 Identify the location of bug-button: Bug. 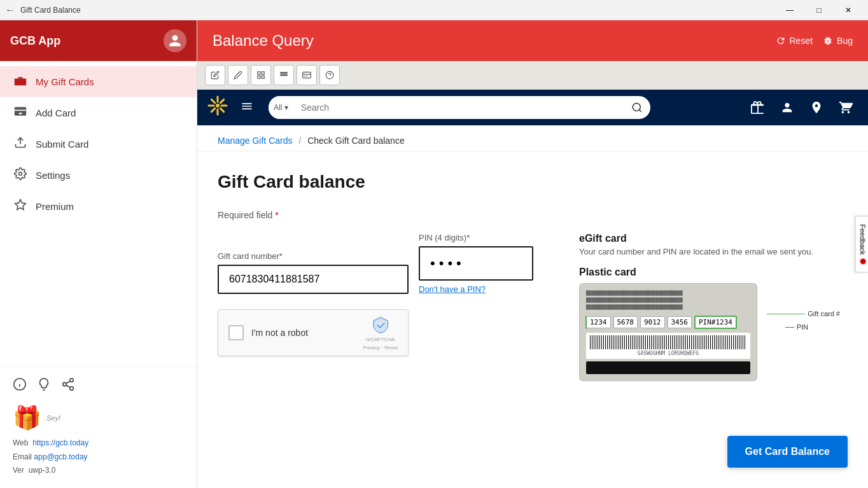
(837, 41).